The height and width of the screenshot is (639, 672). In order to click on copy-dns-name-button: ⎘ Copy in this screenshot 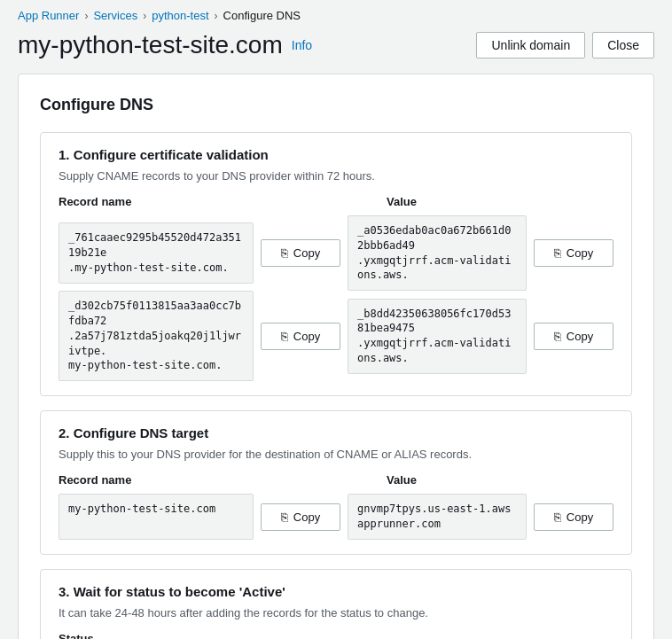, I will do `click(301, 518)`.